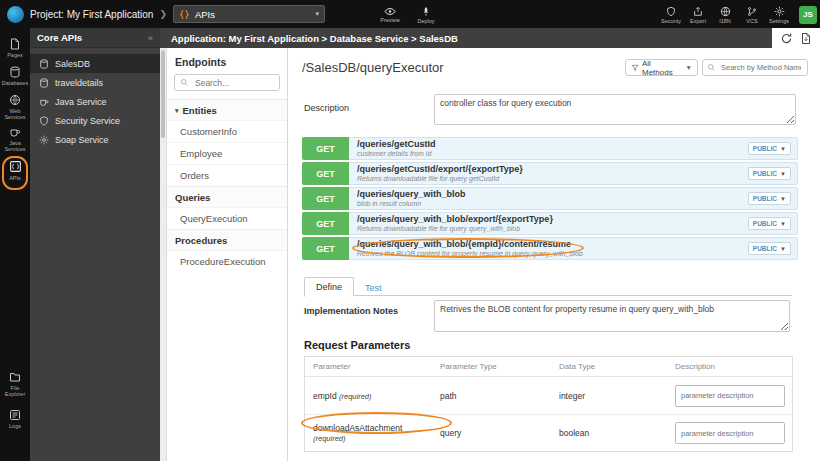  I want to click on operation-url: /queries/getCustId, so click(548, 144).